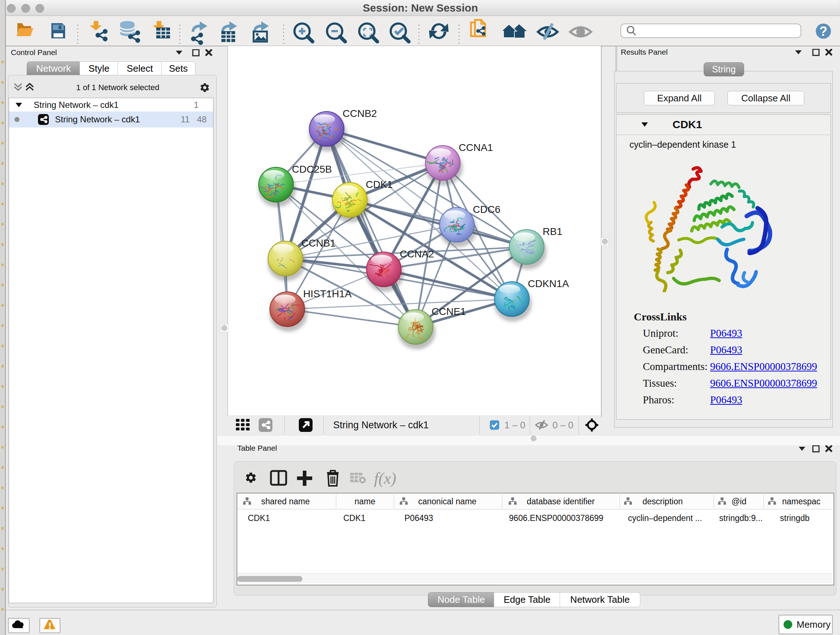 Image resolution: width=840 pixels, height=635 pixels. What do you see at coordinates (741, 518) in the screenshot?
I see `svg-text: stringdb:9...` at bounding box center [741, 518].